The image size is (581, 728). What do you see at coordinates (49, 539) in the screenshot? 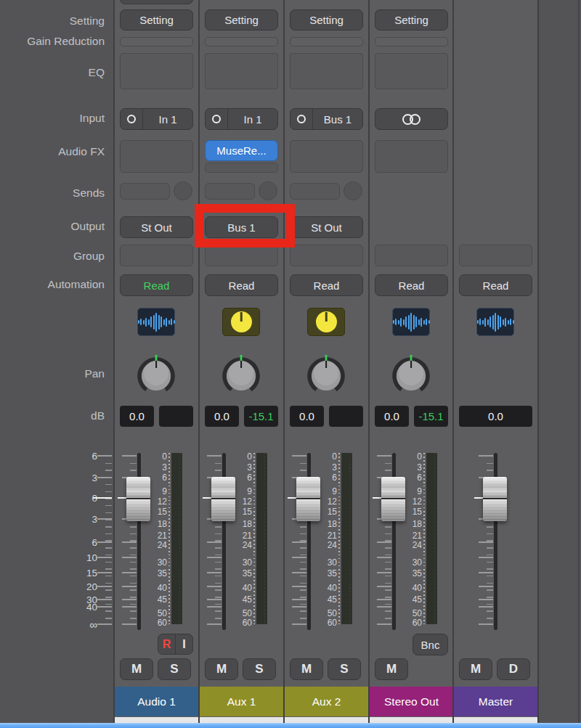
I see `fader-scale-numbers: 630361015203040∞` at bounding box center [49, 539].